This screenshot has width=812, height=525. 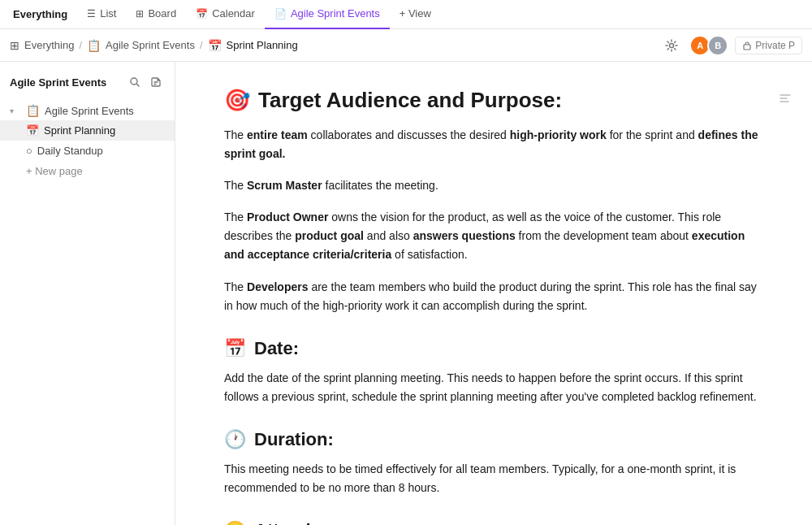 I want to click on para-6: This meeting needs to be timed effective…, so click(x=494, y=479).